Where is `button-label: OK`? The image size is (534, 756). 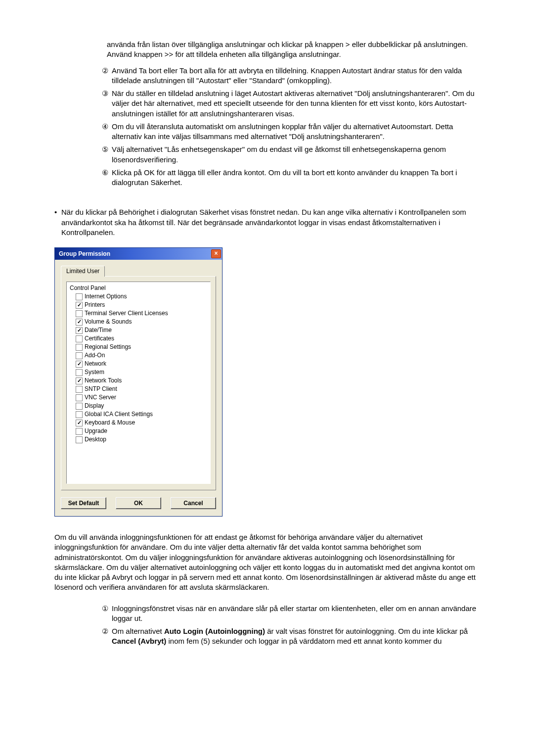 button-label: OK is located at coordinates (138, 503).